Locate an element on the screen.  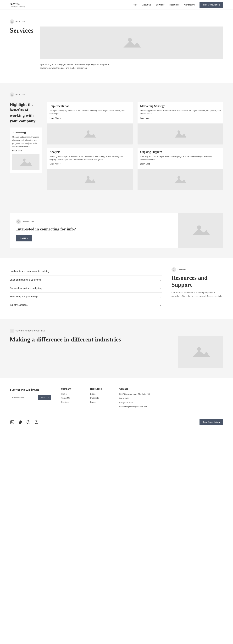
analysis-card: Analysis Planning and analysis are vital… is located at coordinates (90, 169).